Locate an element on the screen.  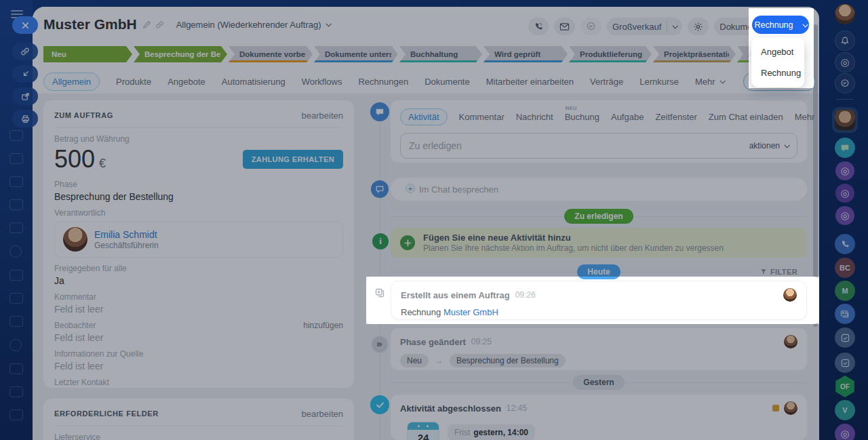
phone-call-icon is located at coordinates (845, 244).